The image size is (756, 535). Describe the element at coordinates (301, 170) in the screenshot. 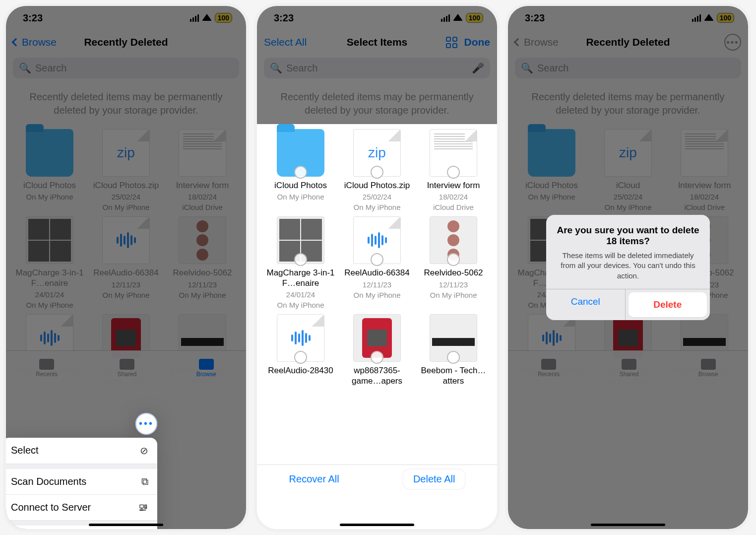

I see `file-item: iCloud PhotosOn My iPhone` at that location.